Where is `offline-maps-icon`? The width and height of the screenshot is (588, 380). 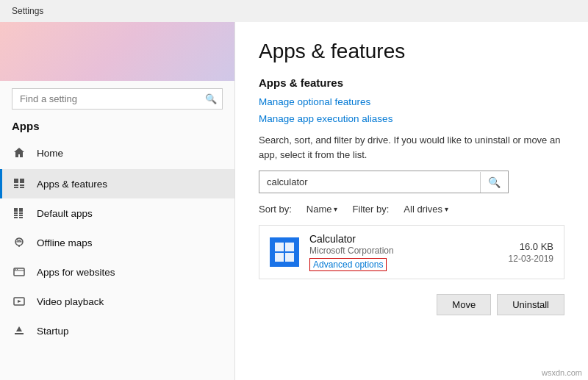
offline-maps-icon is located at coordinates (19, 243).